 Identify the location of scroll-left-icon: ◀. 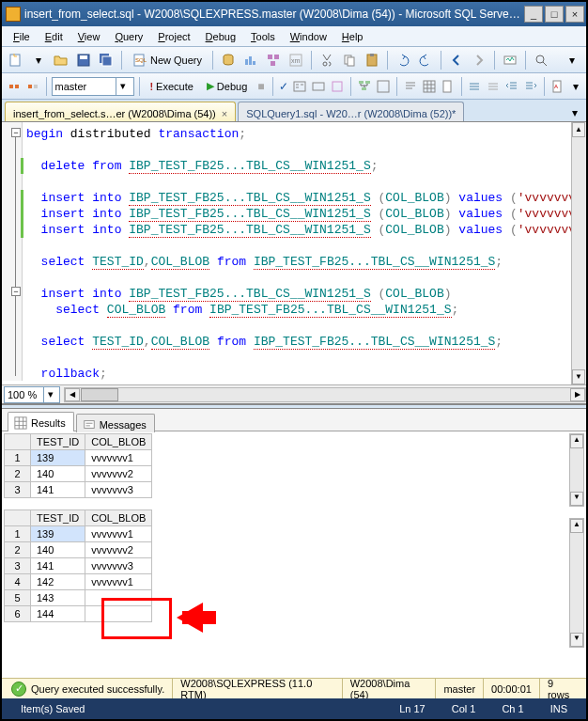
(72, 395).